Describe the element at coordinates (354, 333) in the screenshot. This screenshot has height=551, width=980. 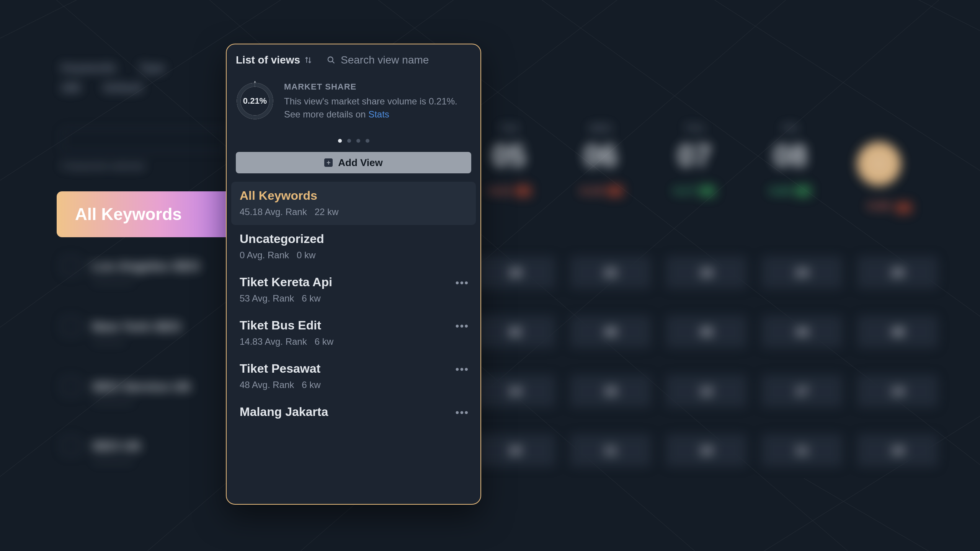
I see `view-row: Tiket Bus Edit14.83 Avg. Rank6 kw•••` at that location.